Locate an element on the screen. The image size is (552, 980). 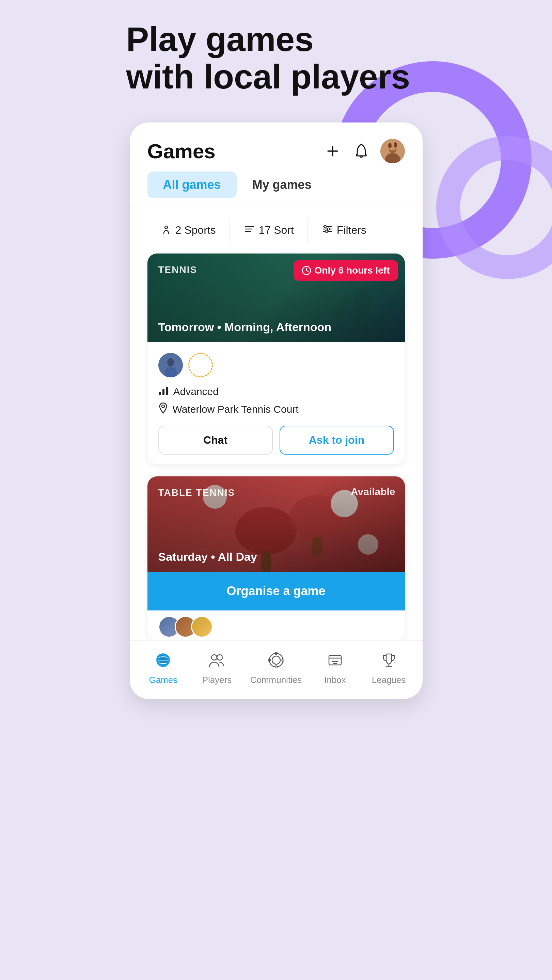
tt-sport-label: TABLE TENNIS is located at coordinates (197, 493).